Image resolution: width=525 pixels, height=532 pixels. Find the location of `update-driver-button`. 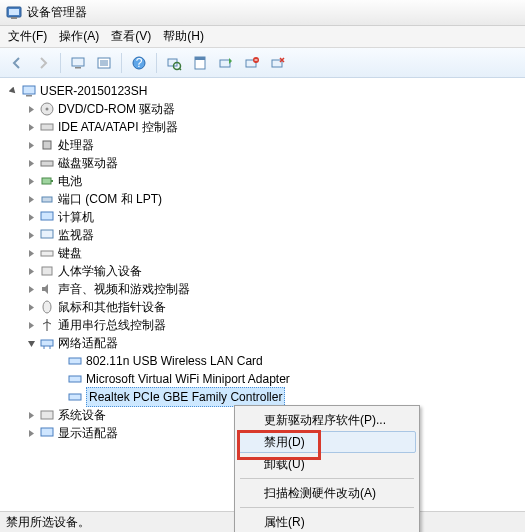

update-driver-button is located at coordinates (226, 63).